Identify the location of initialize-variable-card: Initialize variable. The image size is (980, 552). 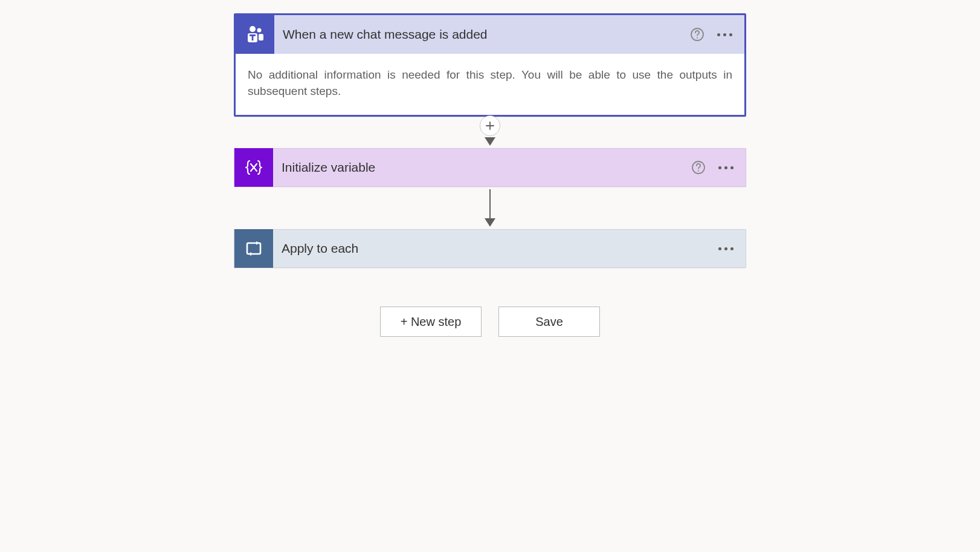
(490, 167).